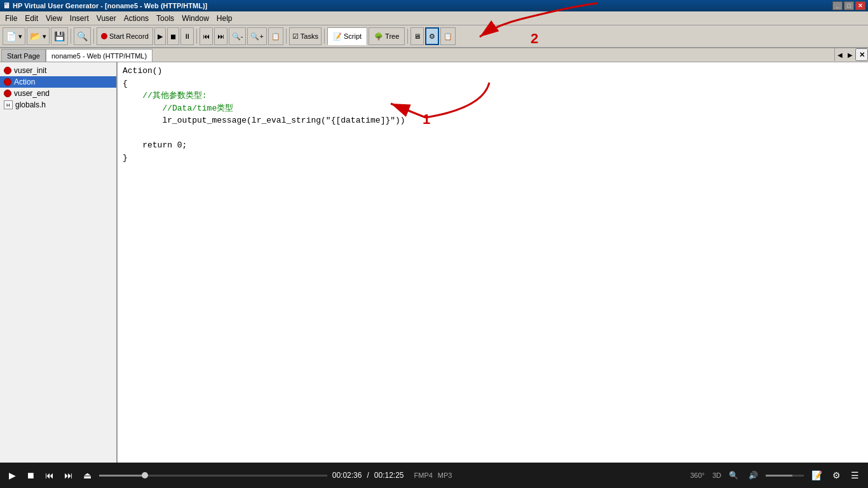  What do you see at coordinates (83, 36) in the screenshot?
I see `find-button: 🔍` at bounding box center [83, 36].